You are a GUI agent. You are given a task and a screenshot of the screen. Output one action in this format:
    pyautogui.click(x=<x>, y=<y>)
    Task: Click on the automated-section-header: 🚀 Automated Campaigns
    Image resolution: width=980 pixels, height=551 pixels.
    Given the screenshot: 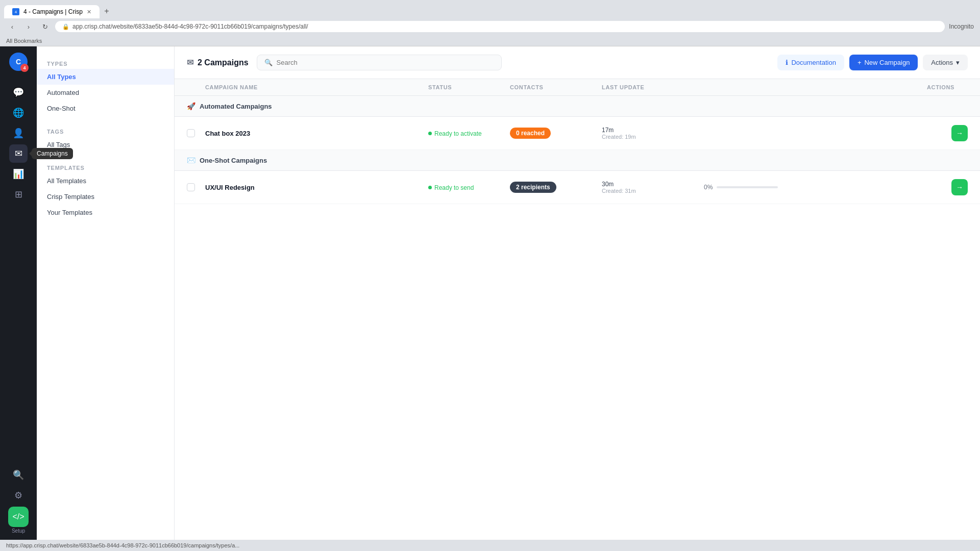 What is the action you would take?
    pyautogui.click(x=577, y=106)
    